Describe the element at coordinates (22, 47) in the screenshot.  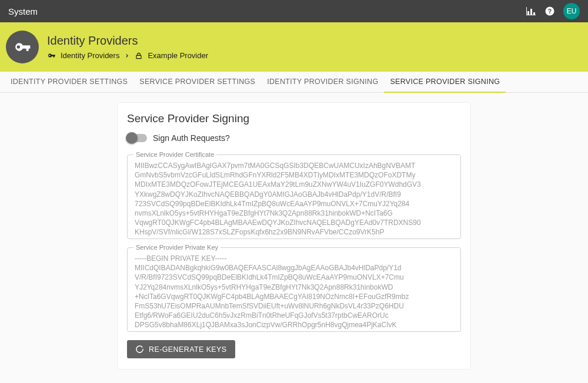
I see `key-circle-icon` at that location.